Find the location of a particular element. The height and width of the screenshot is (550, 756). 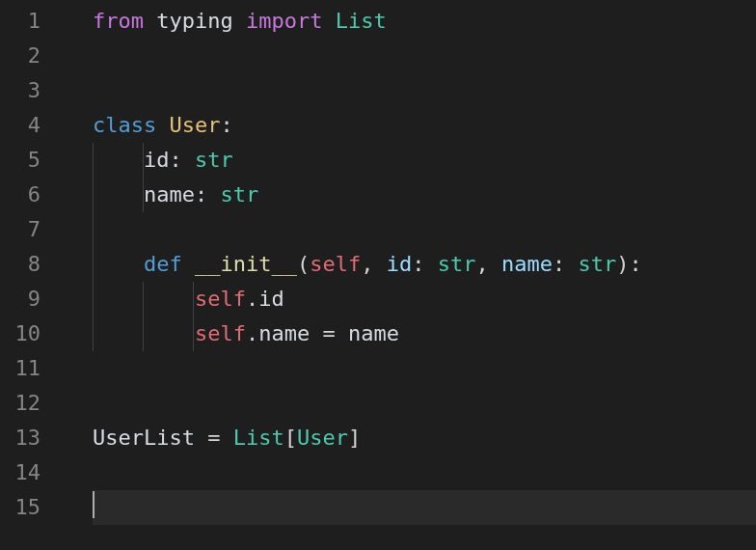

code-line: UserList = List[User] is located at coordinates (424, 438).